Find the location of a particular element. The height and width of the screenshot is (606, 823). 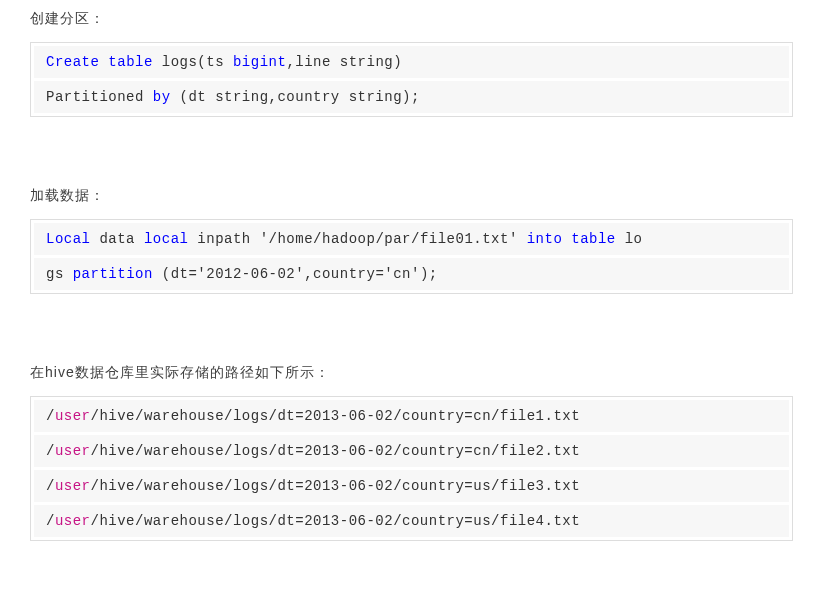

code-text: logs(ts is located at coordinates (193, 62).